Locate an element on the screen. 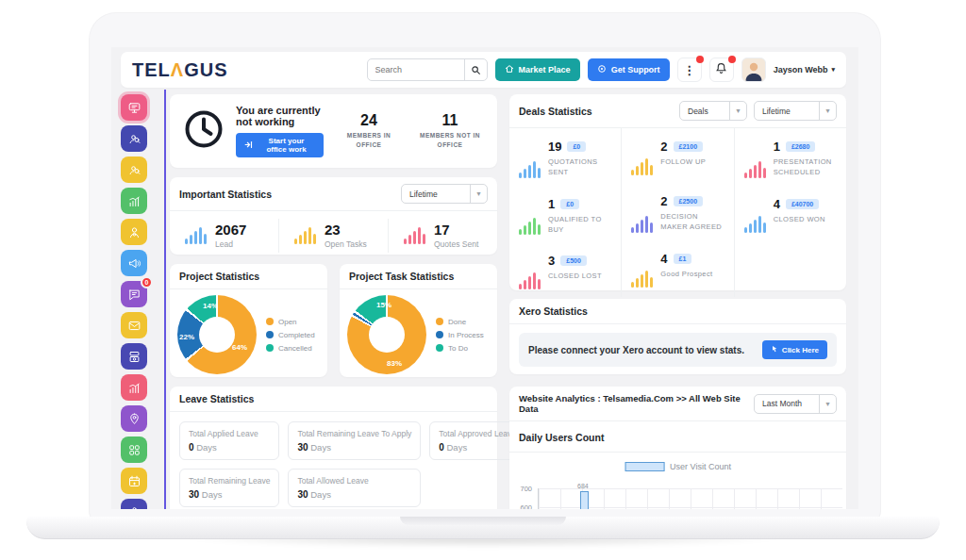 This screenshot has height=560, width=966. members-in-office: 24 MEMBERS IN OFFICE is located at coordinates (369, 132).